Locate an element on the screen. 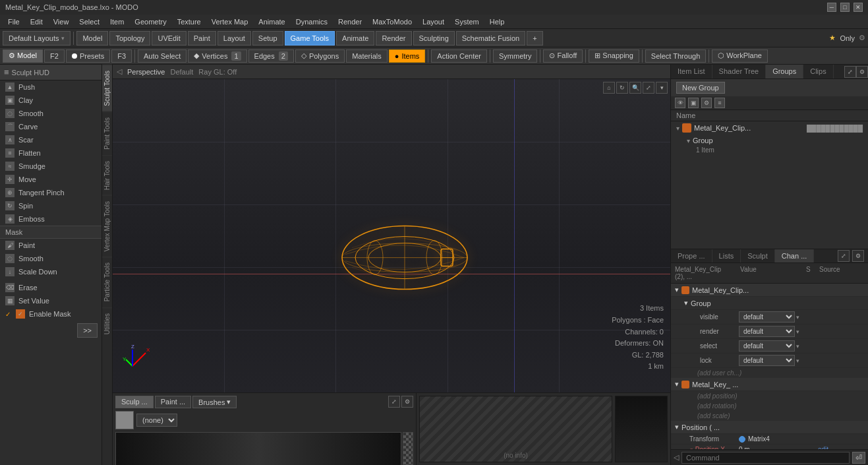  tool-mask-smooth: ◌ Smooth is located at coordinates (51, 259).